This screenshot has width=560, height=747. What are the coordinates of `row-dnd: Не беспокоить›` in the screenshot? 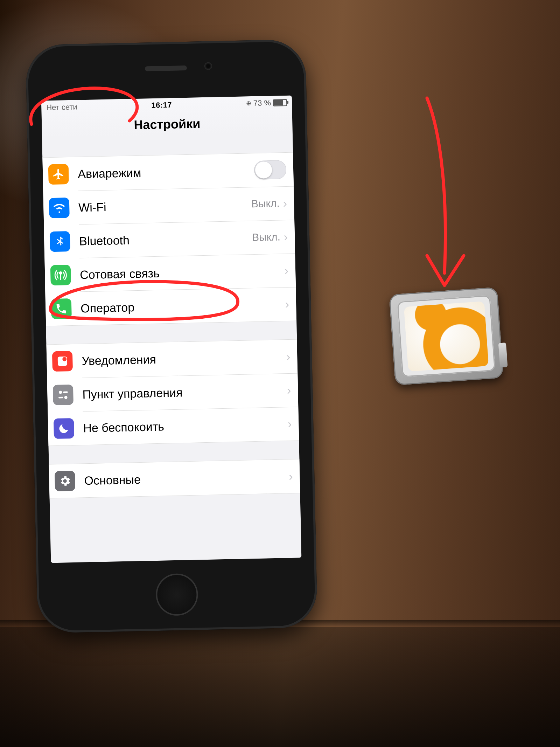 It's located at (173, 426).